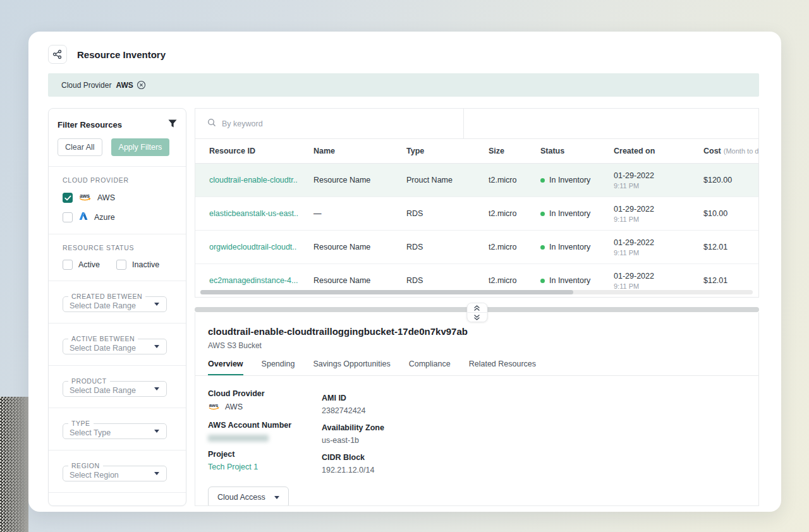 The height and width of the screenshot is (532, 809). I want to click on filter-select-dropdown: PRODUCT Select Date Range, so click(115, 389).